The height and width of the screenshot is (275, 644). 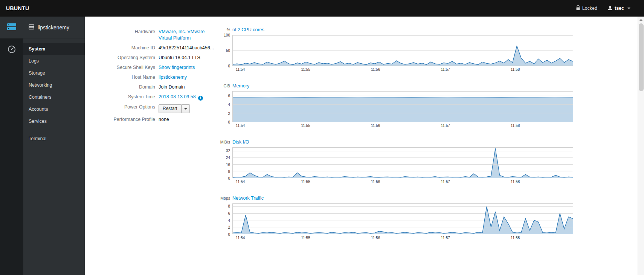 What do you see at coordinates (38, 139) in the screenshot?
I see `sidebar-item-label: Terminal` at bounding box center [38, 139].